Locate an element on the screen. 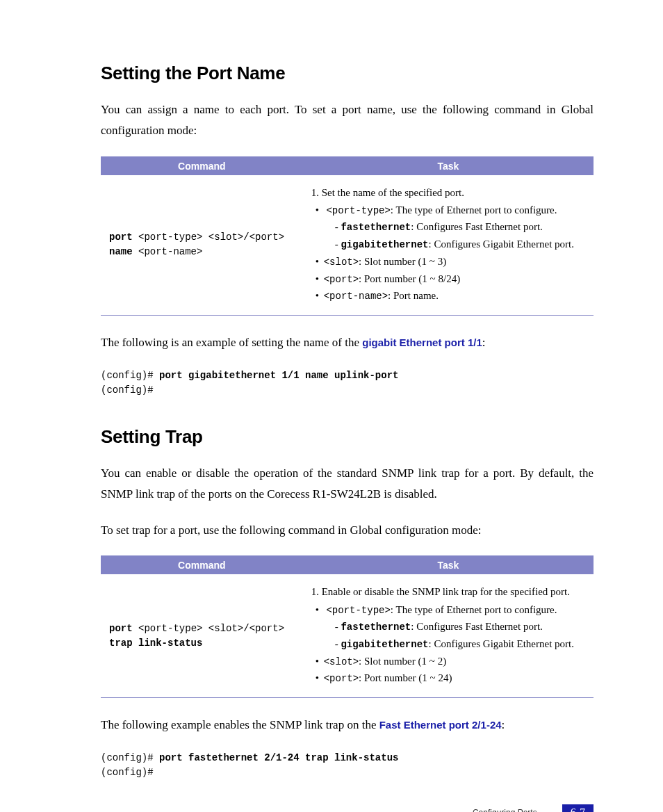 This screenshot has width=663, height=812. task-cell: 1. Set the name of the specified port. <… is located at coordinates (448, 245).